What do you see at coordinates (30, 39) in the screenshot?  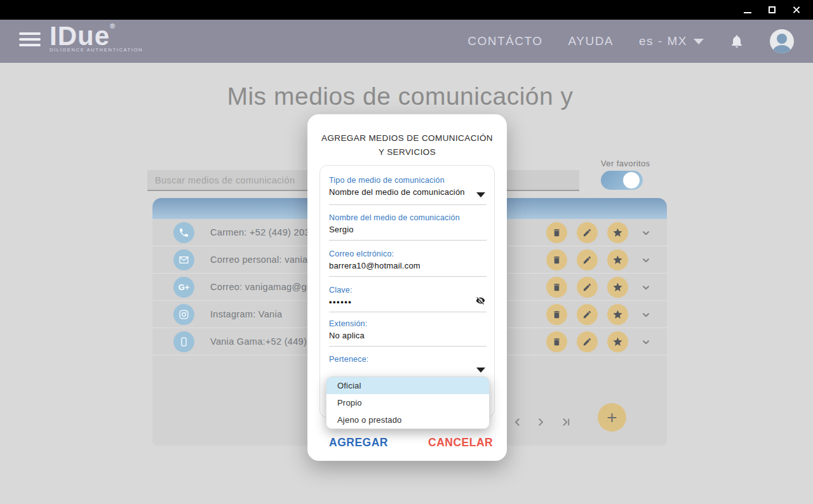 I see `menu-icon` at bounding box center [30, 39].